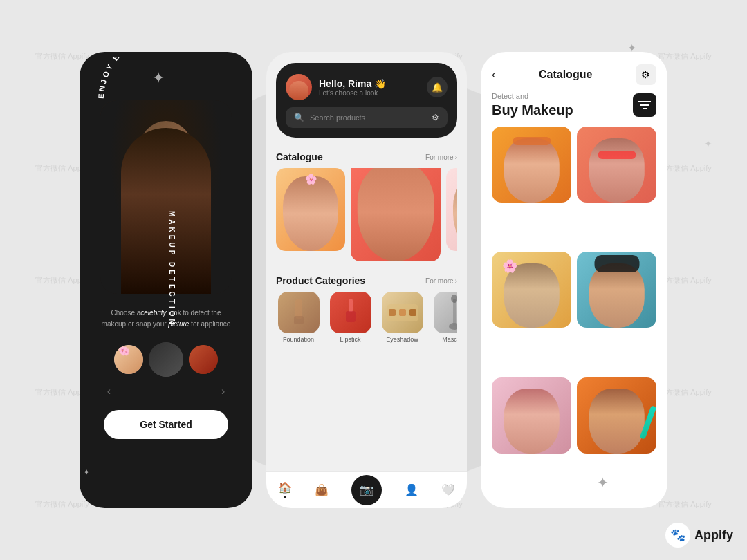  What do you see at coordinates (223, 391) in the screenshot?
I see `next-arrow-icon: ›` at bounding box center [223, 391].